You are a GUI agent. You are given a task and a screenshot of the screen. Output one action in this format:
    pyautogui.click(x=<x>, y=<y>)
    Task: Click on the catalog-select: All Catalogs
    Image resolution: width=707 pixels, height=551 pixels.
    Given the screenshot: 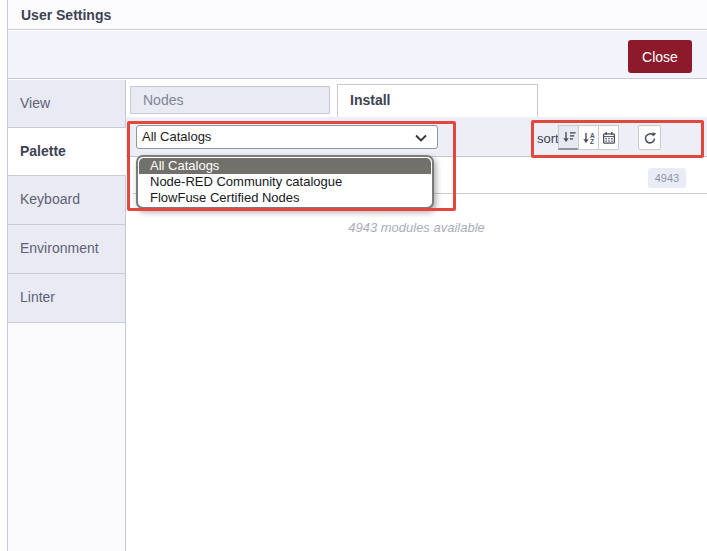 What is the action you would take?
    pyautogui.click(x=287, y=137)
    